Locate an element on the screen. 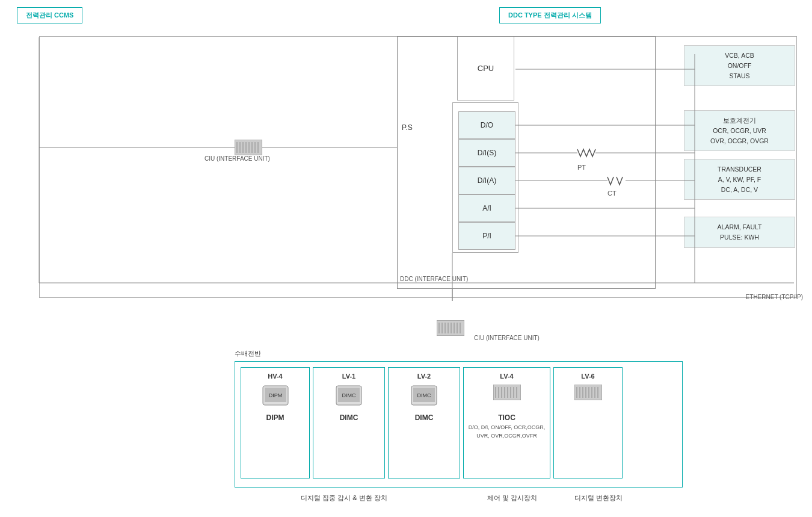  io-dia-label: D/I(A) is located at coordinates (487, 181).